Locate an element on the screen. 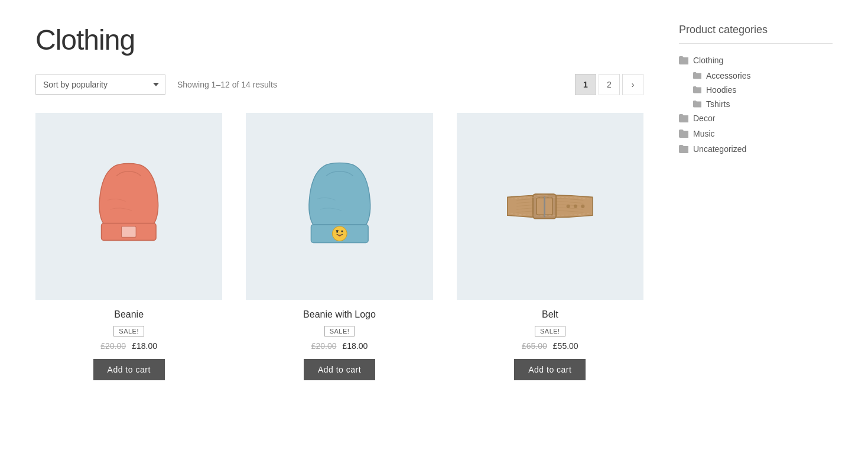 The width and height of the screenshot is (868, 453). sale-badge-beanie: SALE! is located at coordinates (129, 331).